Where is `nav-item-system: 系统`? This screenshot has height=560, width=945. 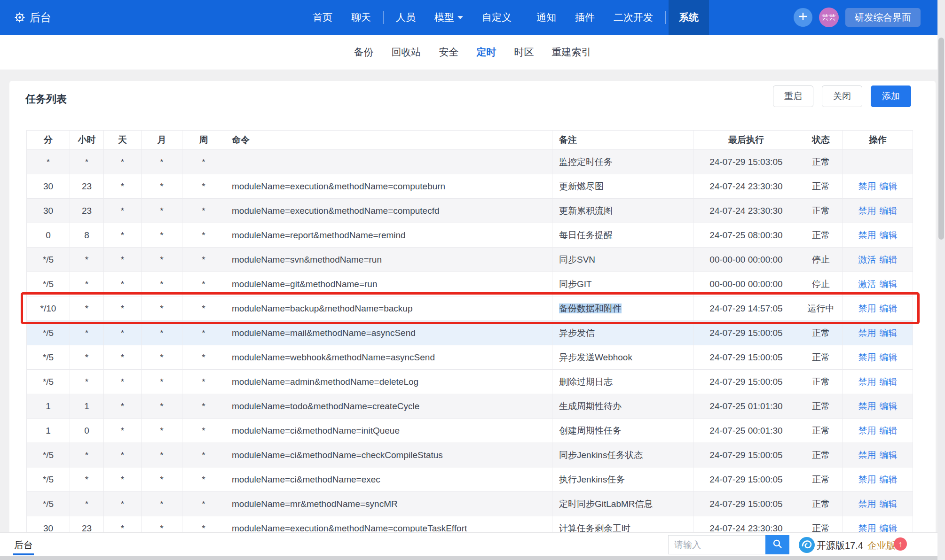 nav-item-system: 系统 is located at coordinates (689, 17).